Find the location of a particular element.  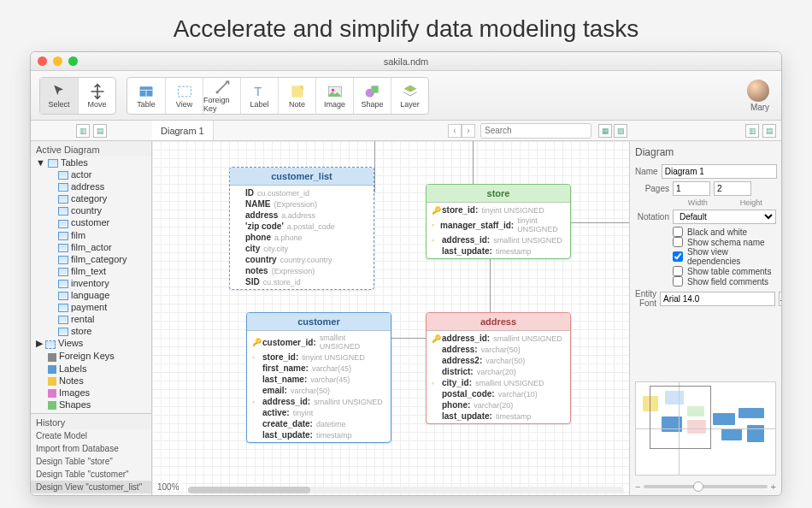

entity-customer: customer🔑customer_id: smallint UNSIGNED◦… is located at coordinates (319, 378).